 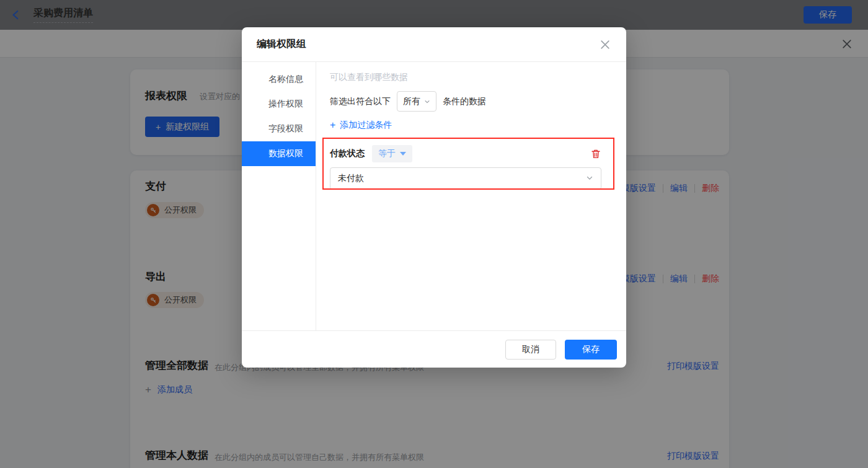 I want to click on tab-field-permission: 字段权限, so click(x=279, y=129).